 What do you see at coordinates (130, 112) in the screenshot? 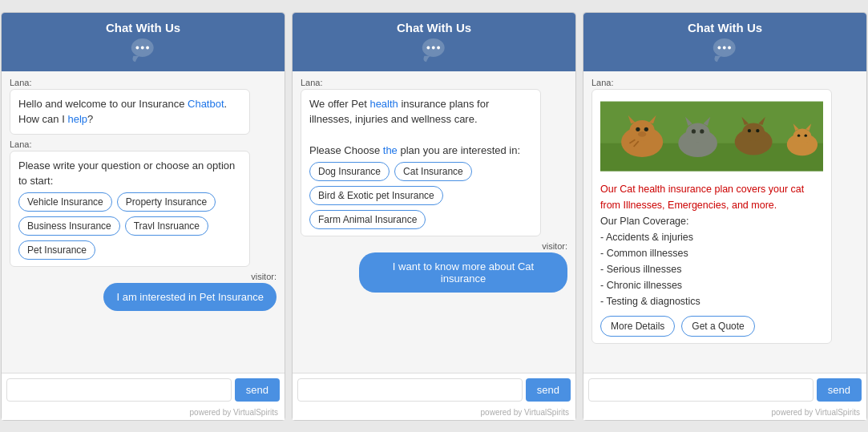
I see `message-bubble-1a: Hello and welcome to our Insurance Chatb…` at bounding box center [130, 112].